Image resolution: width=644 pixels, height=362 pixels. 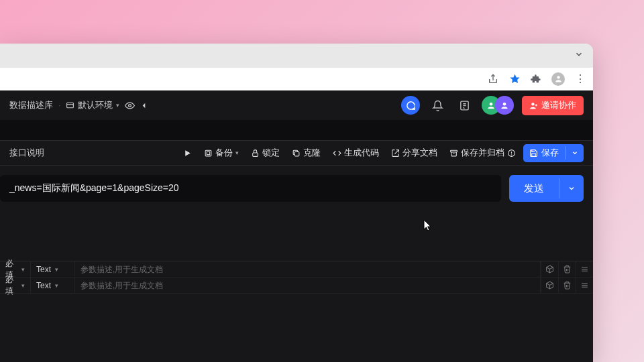 What do you see at coordinates (251, 188) in the screenshot?
I see `request-url-input: _news=国际新闻&page=1&pageSize=20` at bounding box center [251, 188].